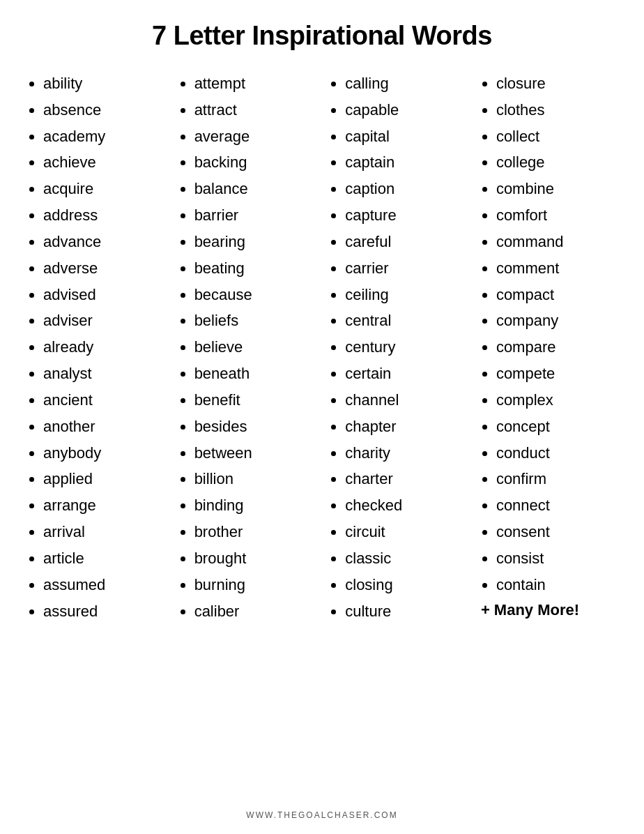  I want to click on list-item: certain, so click(405, 374).